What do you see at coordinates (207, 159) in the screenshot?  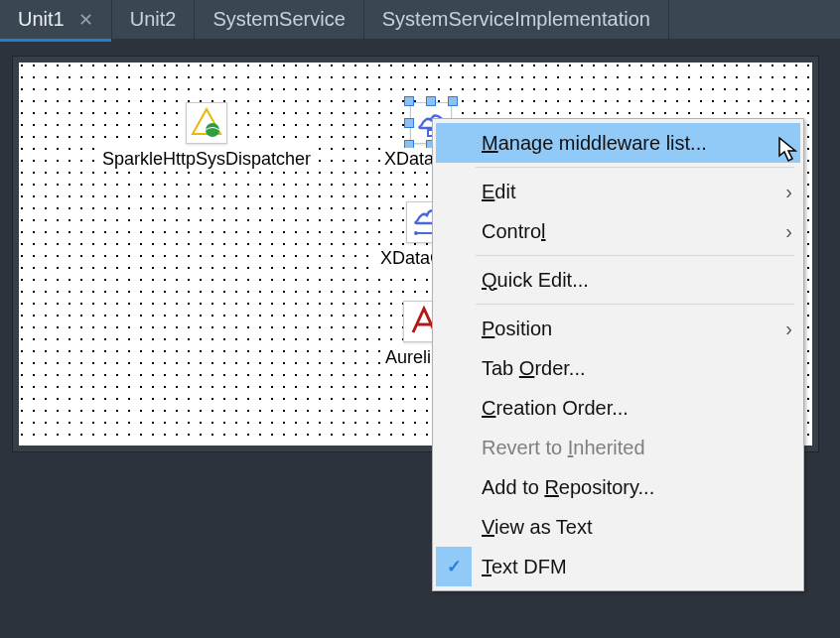 I see `component-label: SparkleHttpSysDispatcher` at bounding box center [207, 159].